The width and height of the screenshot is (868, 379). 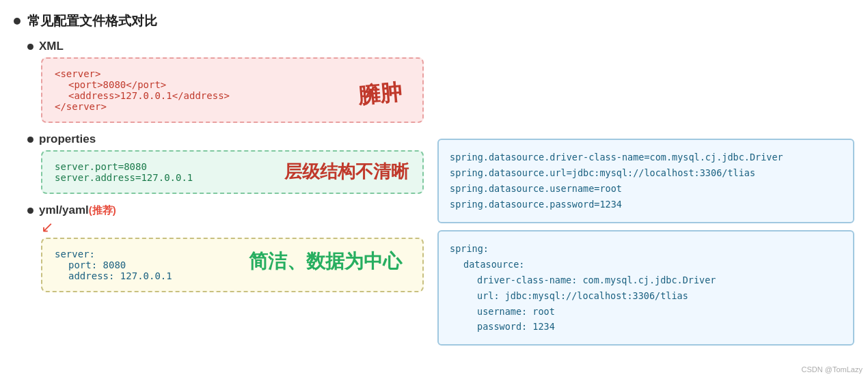 I want to click on main-title-row: 常见配置文件格式对比, so click(x=219, y=21).